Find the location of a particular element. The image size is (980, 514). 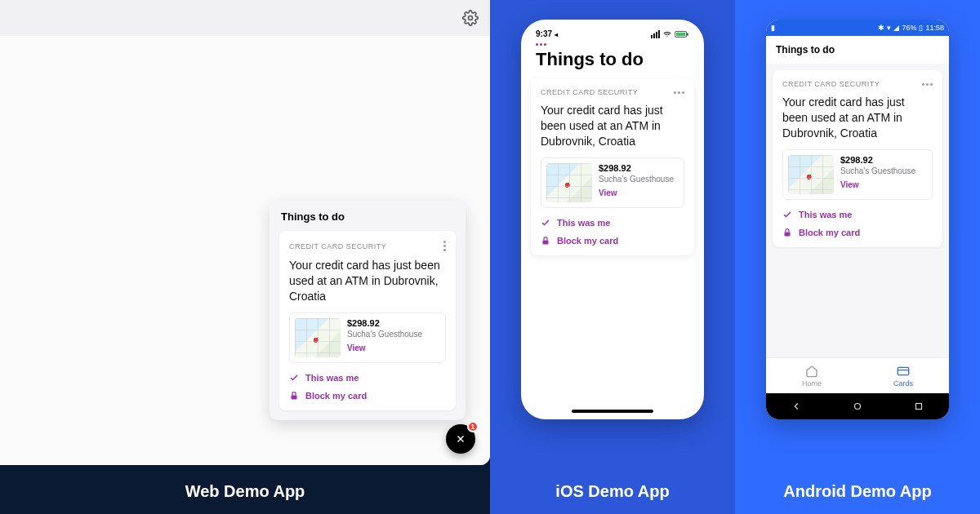

signal-icon is located at coordinates (655, 34).